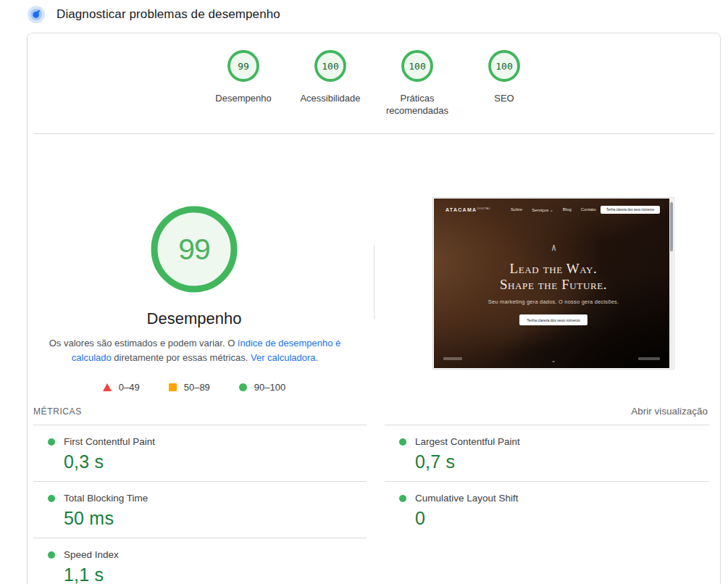 The image size is (728, 584). What do you see at coordinates (671, 227) in the screenshot?
I see `preview-scrollbar-thumb` at bounding box center [671, 227].